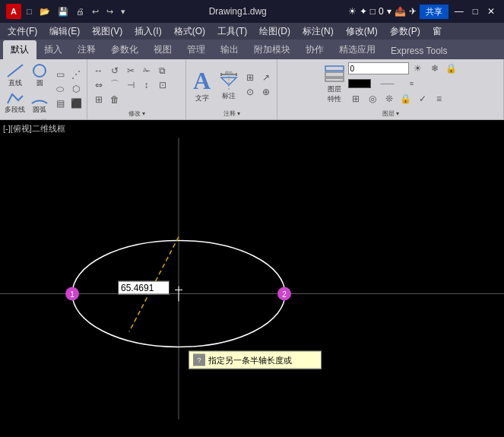 This screenshot has height=437, width=504. Describe the element at coordinates (115, 100) in the screenshot. I see `tool-erase: 🗑` at that location.